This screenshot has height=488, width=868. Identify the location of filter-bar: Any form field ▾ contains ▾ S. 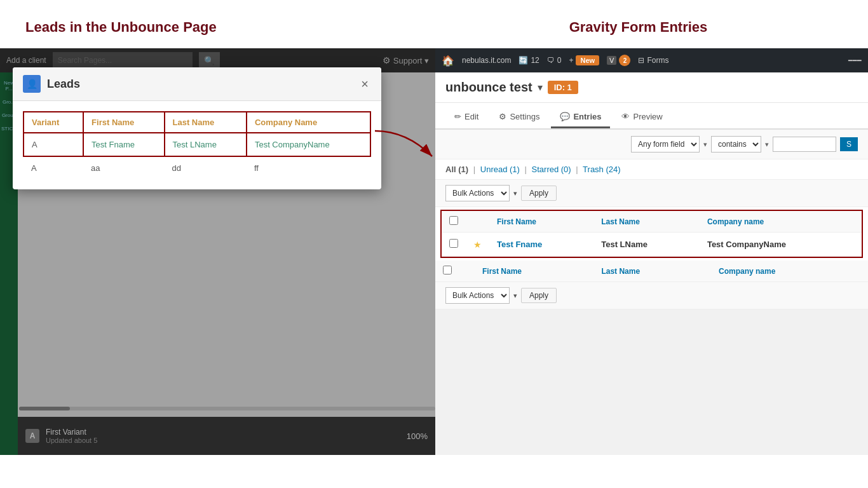
(652, 145).